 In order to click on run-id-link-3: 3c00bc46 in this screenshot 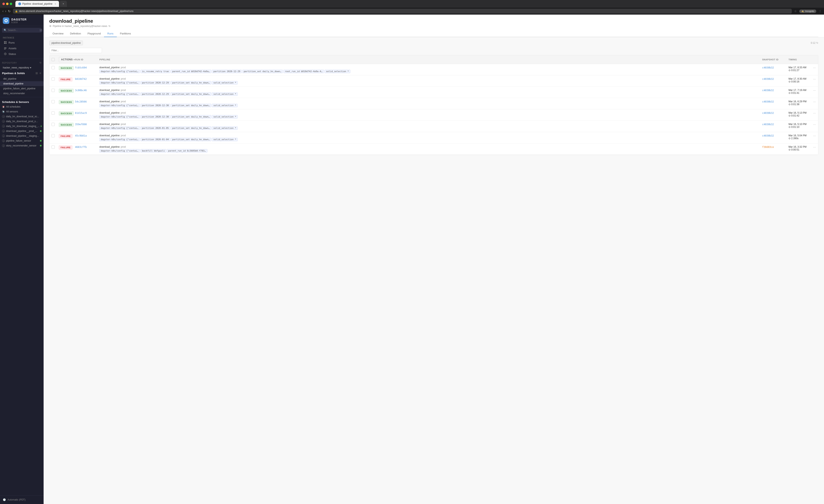, I will do `click(81, 90)`.